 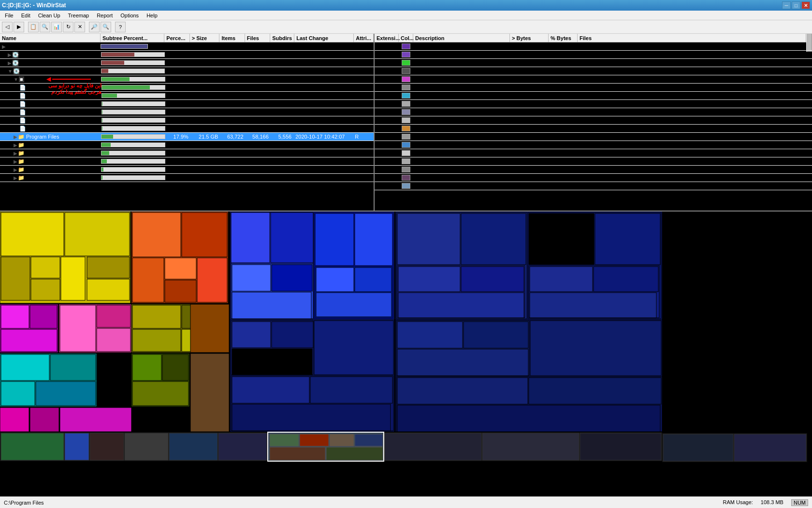 I want to click on ext-row-mkv: .mkv KMP - Matroska File 6.3 GB 0.6% 18, so click(x=594, y=178).